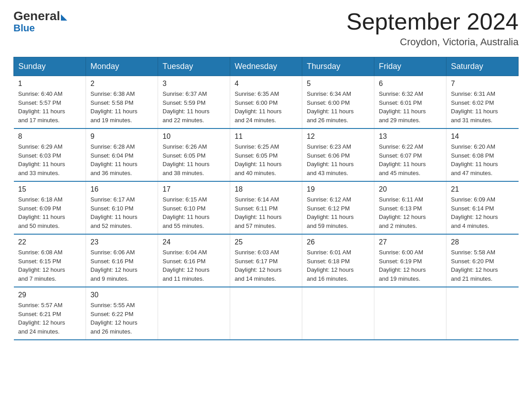  Describe the element at coordinates (122, 103) in the screenshot. I see `table-row: 2 Sunrise: 6:38 AM Sunset: 5:58 PM Dayli…` at that location.